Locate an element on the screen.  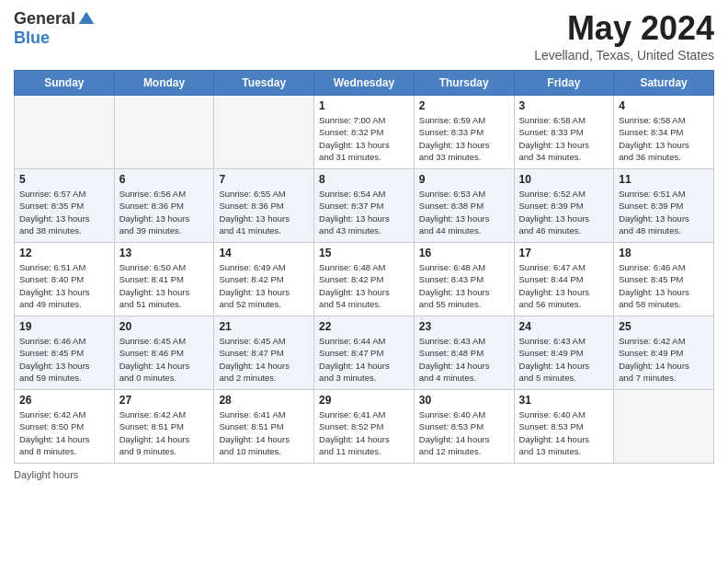
day-info: Sunrise: 6:49 AM Sunset: 8:42 PM Dayligh… is located at coordinates (264, 285).